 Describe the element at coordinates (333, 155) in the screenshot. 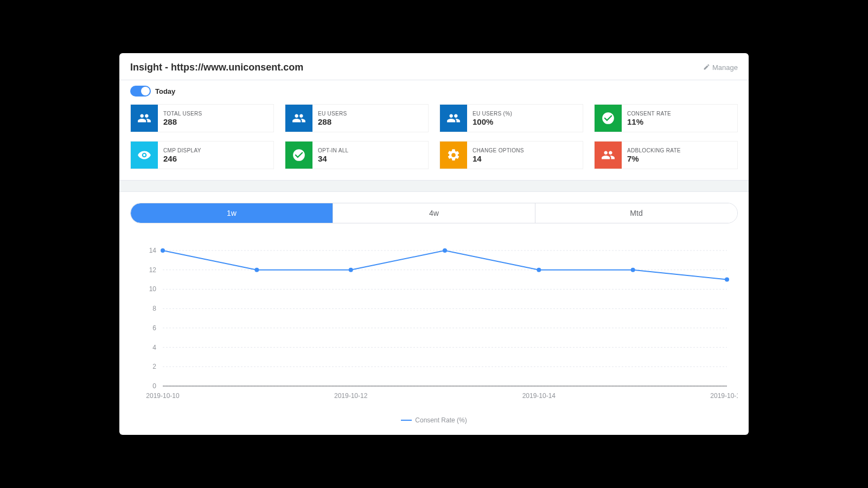

I see `stat-body: OPT-IN ALL34` at that location.